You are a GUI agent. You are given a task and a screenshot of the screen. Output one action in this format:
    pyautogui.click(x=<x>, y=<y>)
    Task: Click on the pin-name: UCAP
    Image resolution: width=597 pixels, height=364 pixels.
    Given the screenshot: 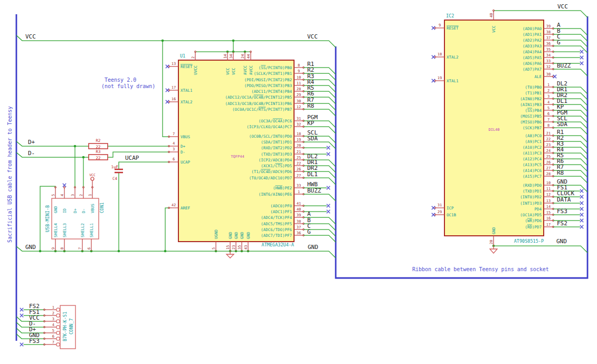 What is the action you would take?
    pyautogui.click(x=186, y=162)
    